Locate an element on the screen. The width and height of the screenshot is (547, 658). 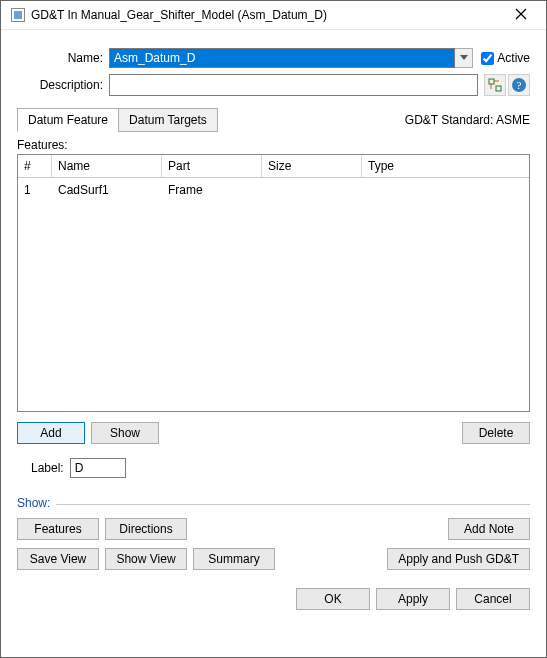
directions-button: Directions is located at coordinates (146, 529).